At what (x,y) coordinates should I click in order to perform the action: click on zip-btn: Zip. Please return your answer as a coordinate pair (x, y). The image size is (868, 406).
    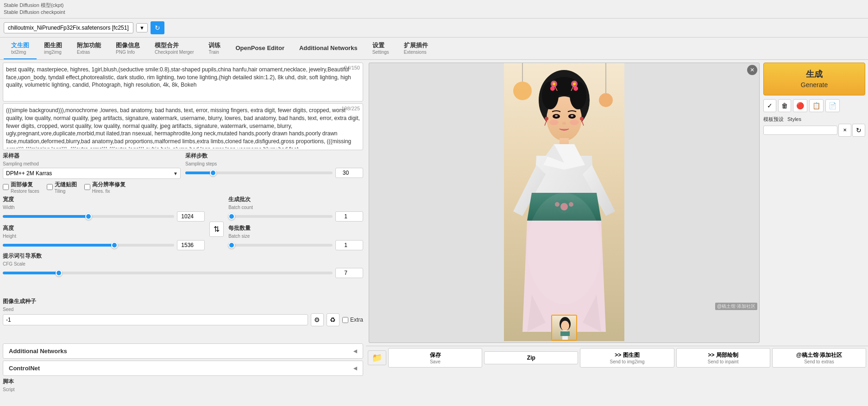
    Looking at the image, I should click on (531, 358).